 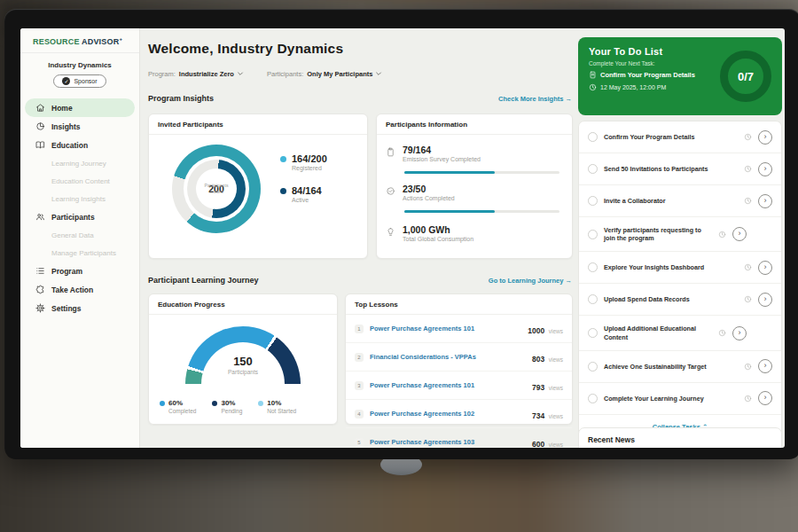 I want to click on lesson-link: Power Purchase Agreements 103, so click(x=448, y=442).